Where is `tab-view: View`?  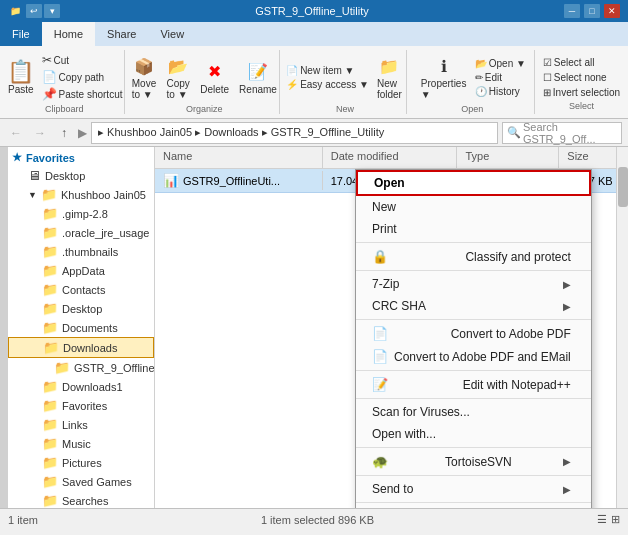 tab-view: View is located at coordinates (172, 34).